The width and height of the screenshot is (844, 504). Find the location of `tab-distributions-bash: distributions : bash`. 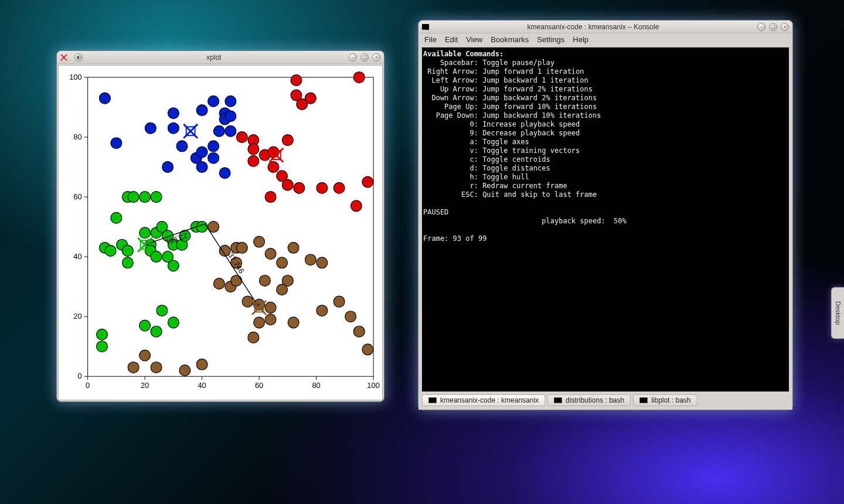

tab-distributions-bash: distributions : bash is located at coordinates (589, 400).